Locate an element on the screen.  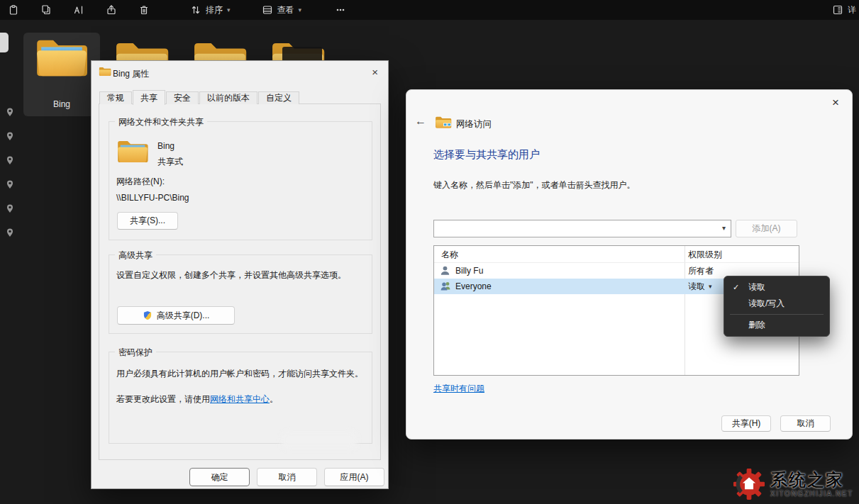
group-title: 网络文件和文件夹共享 is located at coordinates (161, 122).